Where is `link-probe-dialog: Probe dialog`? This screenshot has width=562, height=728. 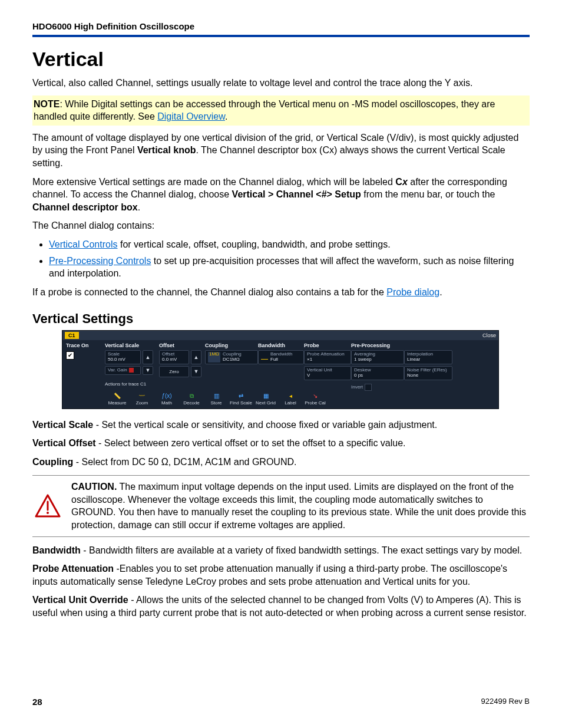 link-probe-dialog: Probe dialog is located at coordinates (413, 292).